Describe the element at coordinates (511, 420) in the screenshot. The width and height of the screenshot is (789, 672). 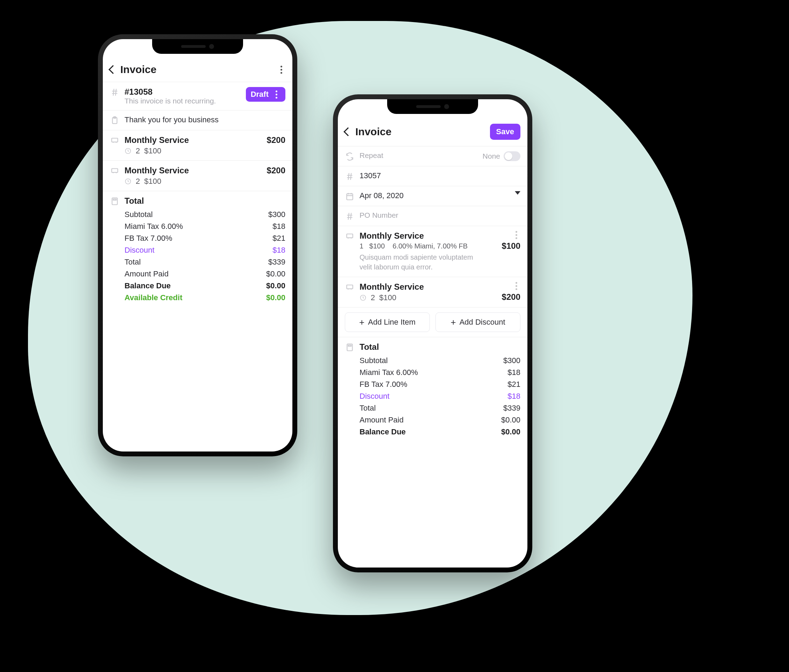
I see `paid-value: $0.00` at that location.